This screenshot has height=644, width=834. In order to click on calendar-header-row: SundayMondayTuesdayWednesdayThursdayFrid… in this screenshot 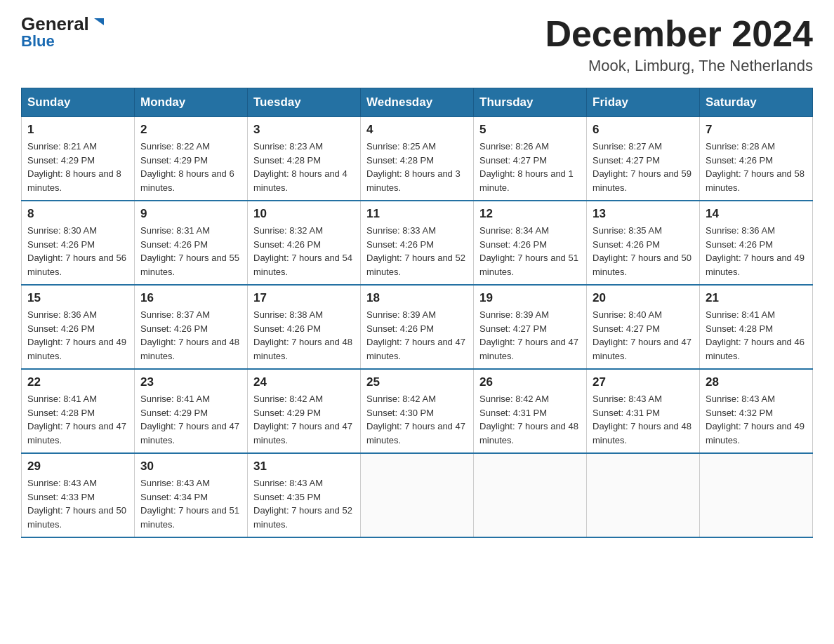, I will do `click(417, 102)`.